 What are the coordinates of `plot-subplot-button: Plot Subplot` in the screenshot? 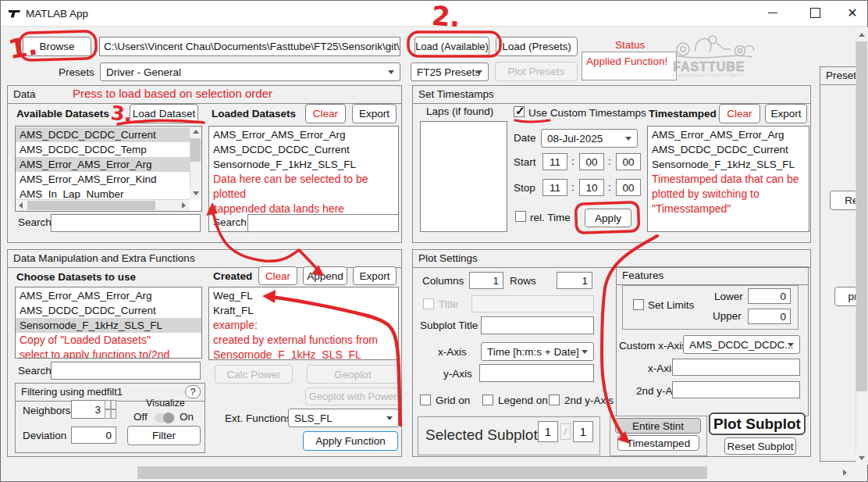 It's located at (757, 423).